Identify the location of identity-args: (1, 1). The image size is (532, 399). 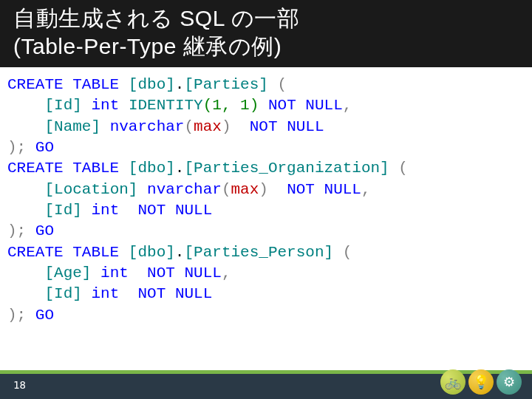
(231, 105).